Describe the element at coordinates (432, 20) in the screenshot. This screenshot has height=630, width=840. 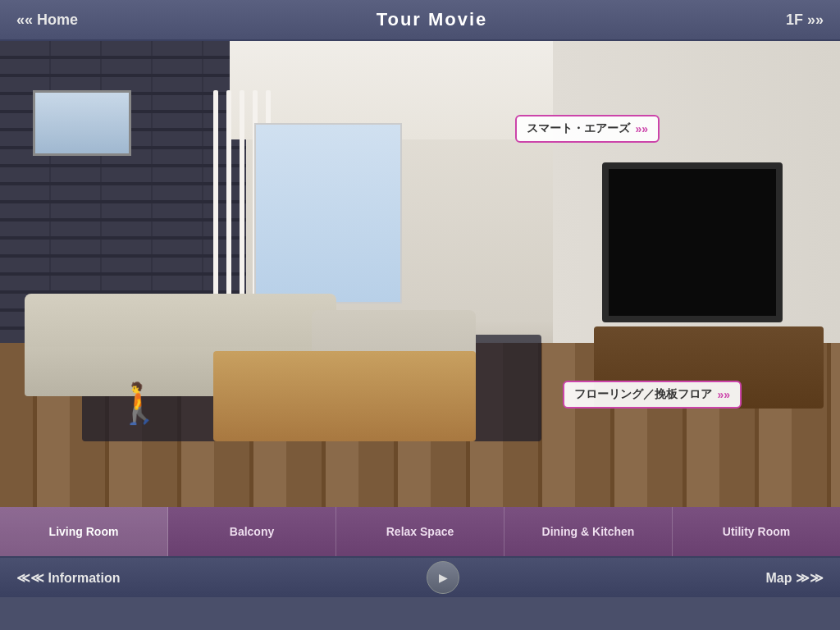
I see `page-title: Tour Movie` at that location.